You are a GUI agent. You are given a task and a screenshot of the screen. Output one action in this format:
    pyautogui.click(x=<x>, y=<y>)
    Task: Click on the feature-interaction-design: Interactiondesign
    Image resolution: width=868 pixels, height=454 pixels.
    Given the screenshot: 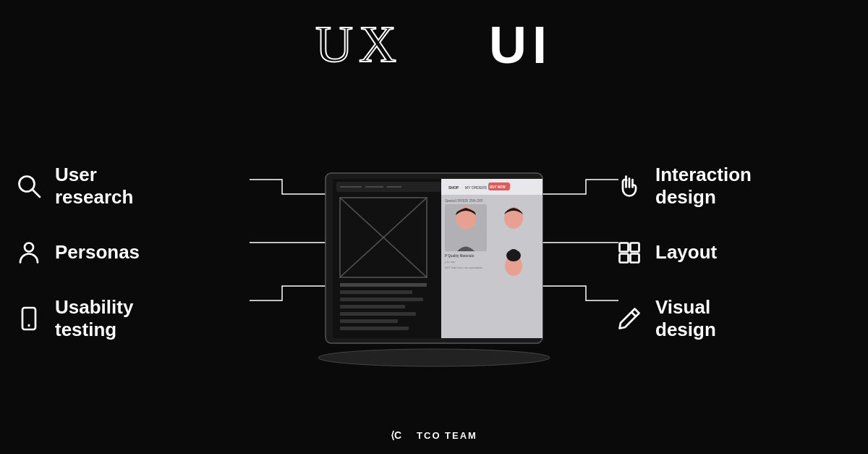 What is the action you would take?
    pyautogui.click(x=731, y=186)
    